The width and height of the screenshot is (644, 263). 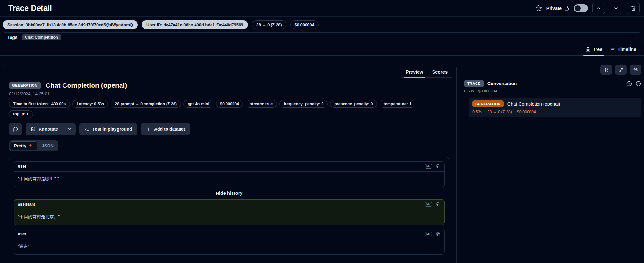 I want to click on trace-badge-row: Session: 3bb00ec7-1b13-4c9b-85ee-3d9d70f…, so click(x=322, y=24).